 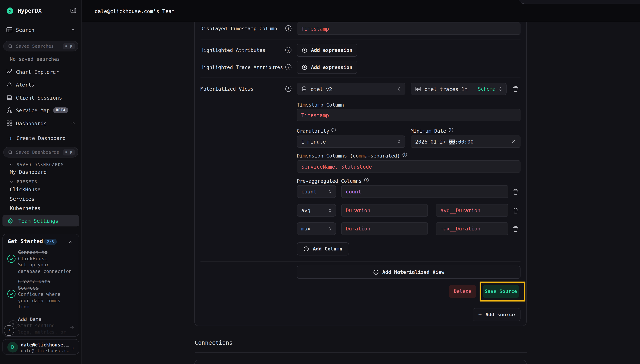 What do you see at coordinates (25, 242) in the screenshot?
I see `get-started-title: Get Started` at bounding box center [25, 242].